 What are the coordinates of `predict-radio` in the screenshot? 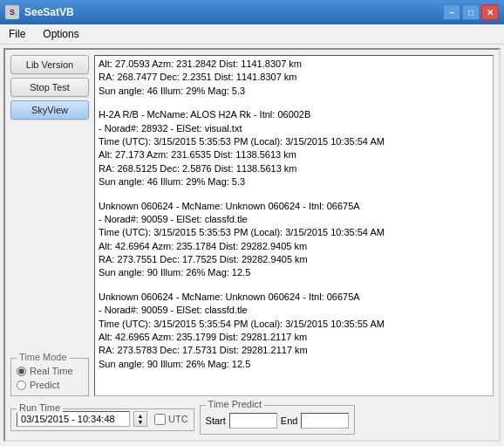 It's located at (21, 386).